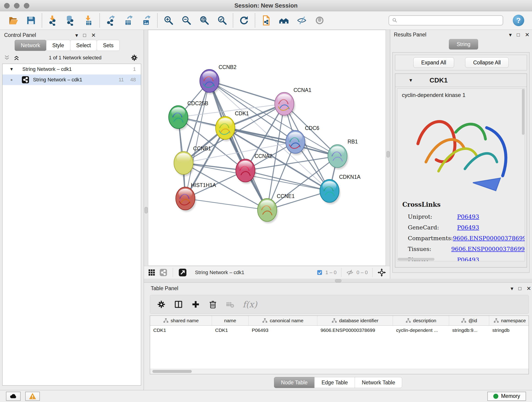 The height and width of the screenshot is (402, 532). Describe the element at coordinates (529, 289) in the screenshot. I see `table-panel-close-icon: ✕` at that location.